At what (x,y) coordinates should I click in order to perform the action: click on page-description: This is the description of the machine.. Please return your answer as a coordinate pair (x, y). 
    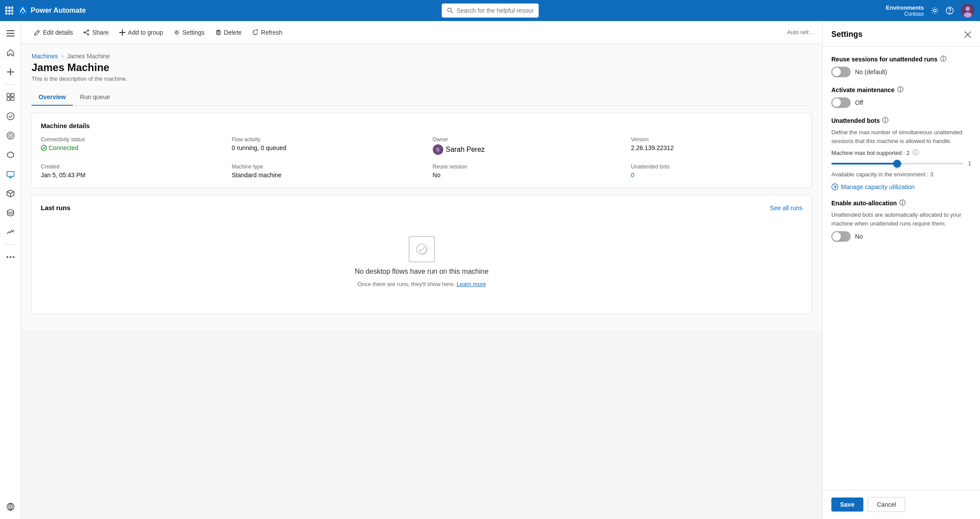
    Looking at the image, I should click on (422, 79).